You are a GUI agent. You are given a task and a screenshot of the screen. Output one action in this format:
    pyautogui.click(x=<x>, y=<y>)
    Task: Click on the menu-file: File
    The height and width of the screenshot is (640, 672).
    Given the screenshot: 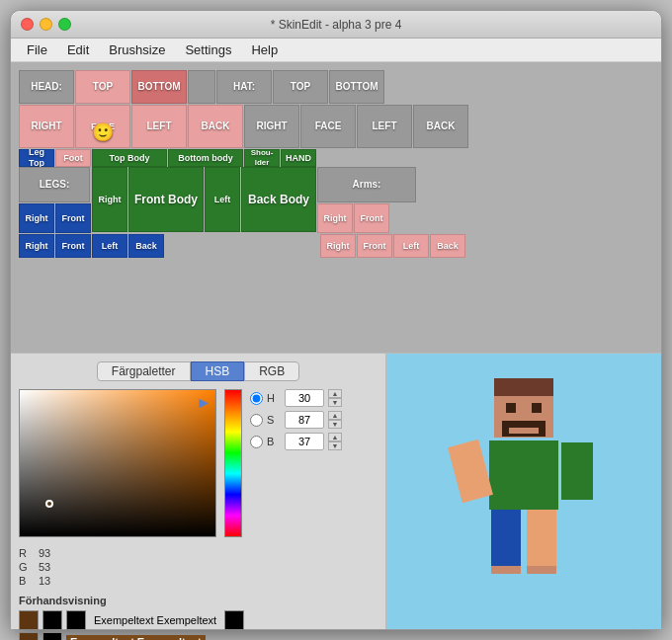 What is the action you would take?
    pyautogui.click(x=38, y=49)
    